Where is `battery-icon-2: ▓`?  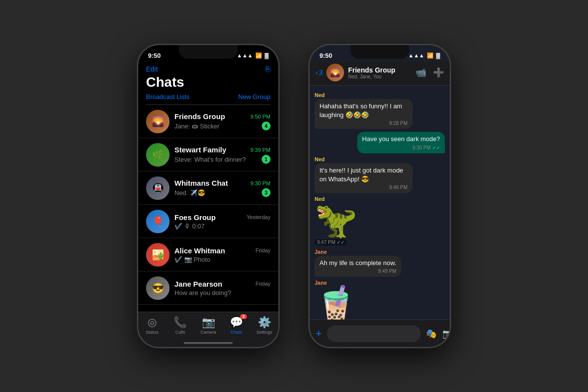
battery-icon-2: ▓ is located at coordinates (438, 55).